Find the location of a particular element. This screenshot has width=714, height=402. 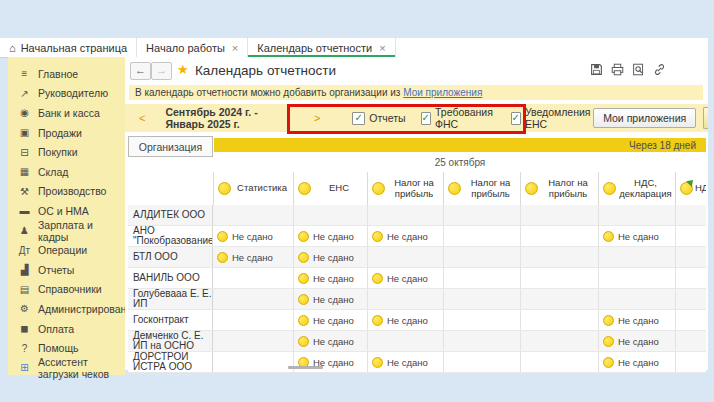

checkbox-Уведомления ЕНС: ✓Уведомления ЕНС is located at coordinates (552, 118).